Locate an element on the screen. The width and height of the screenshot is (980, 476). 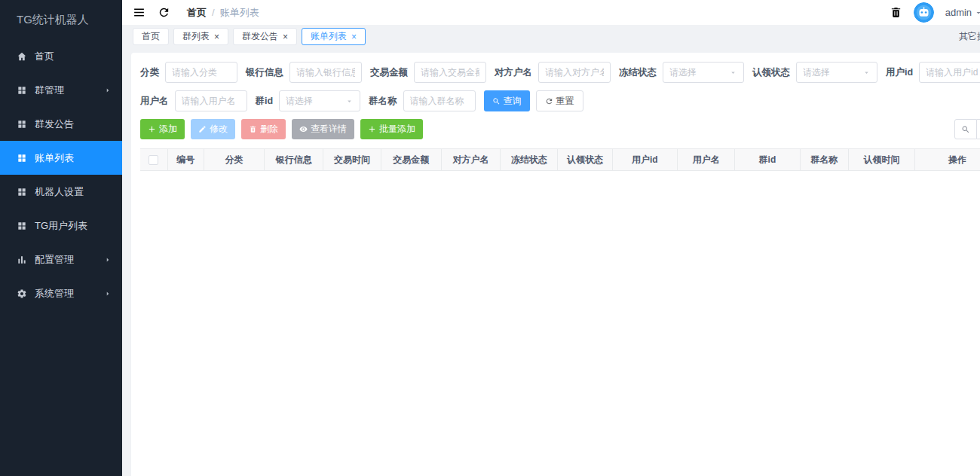
filter-label: 认领状态 is located at coordinates (771, 72).